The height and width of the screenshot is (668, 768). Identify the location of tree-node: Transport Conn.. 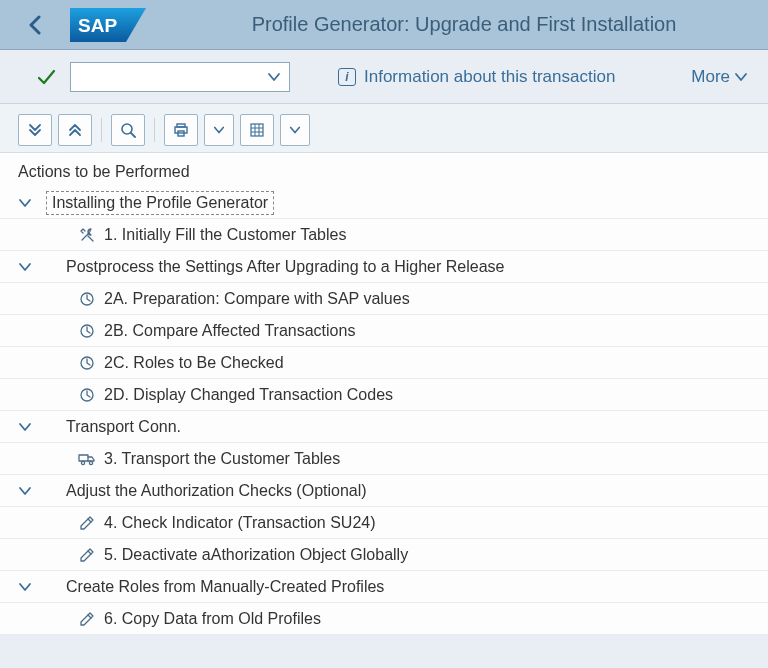
(384, 427).